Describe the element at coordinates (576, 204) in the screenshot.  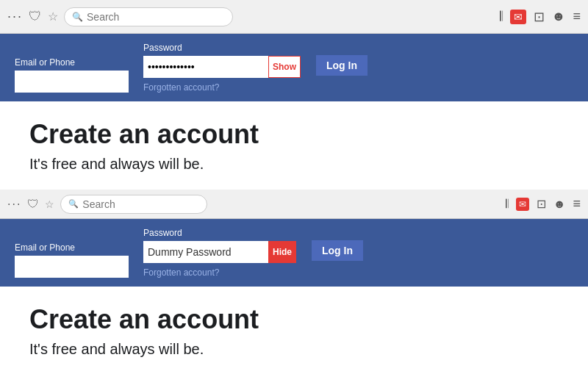
I see `hamburger-icon-2: ≡` at that location.